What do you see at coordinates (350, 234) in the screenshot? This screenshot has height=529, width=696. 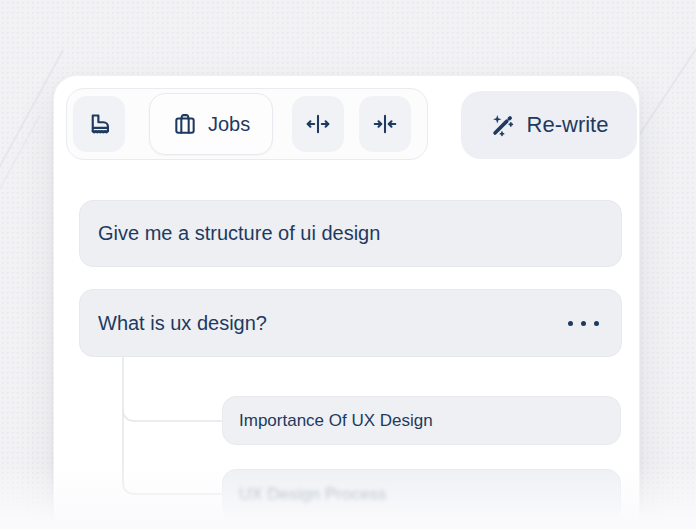 I see `prompt-node-1: Give me a structure of ui design` at bounding box center [350, 234].